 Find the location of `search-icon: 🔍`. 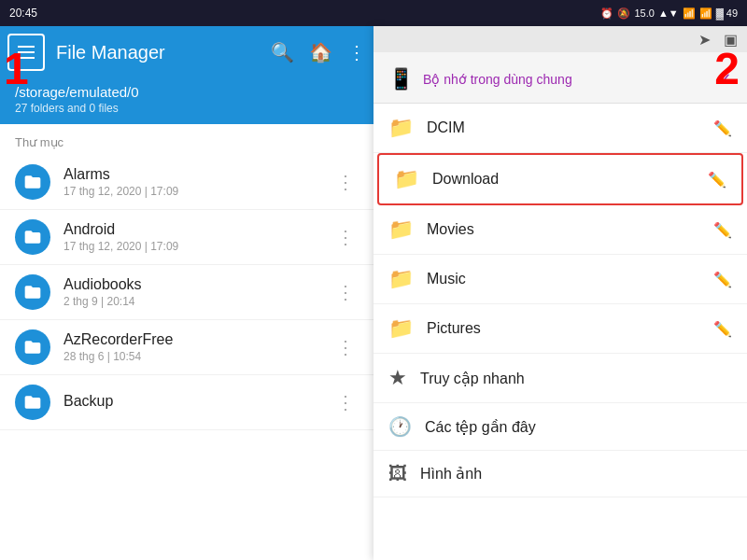

search-icon: 🔍 is located at coordinates (282, 52).